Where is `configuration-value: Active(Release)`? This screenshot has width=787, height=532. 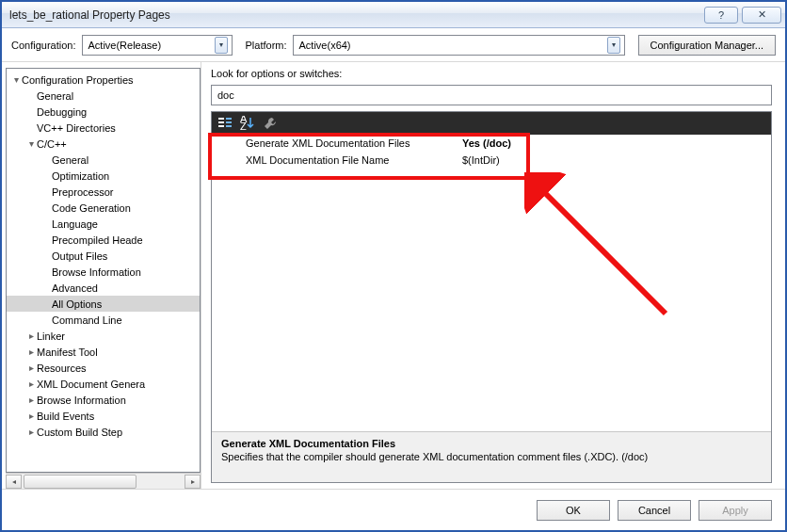
configuration-value: Active(Release) is located at coordinates (125, 45).